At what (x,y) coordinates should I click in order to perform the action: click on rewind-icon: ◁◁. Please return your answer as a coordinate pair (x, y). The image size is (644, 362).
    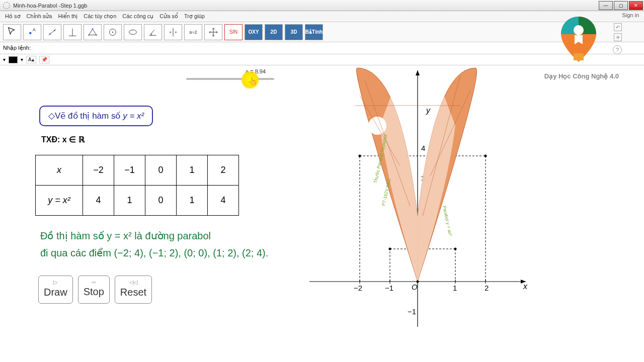
    Looking at the image, I should click on (133, 283).